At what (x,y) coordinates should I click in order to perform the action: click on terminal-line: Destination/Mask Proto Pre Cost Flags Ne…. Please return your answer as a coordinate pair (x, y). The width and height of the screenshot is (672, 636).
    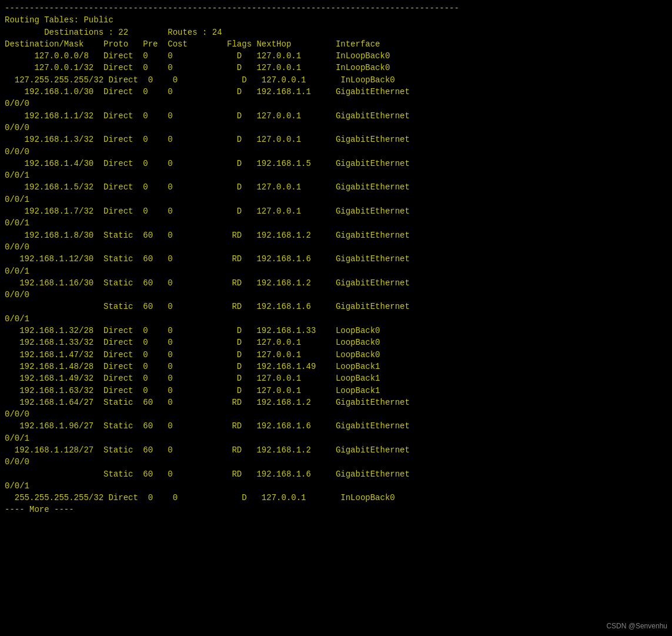
    Looking at the image, I should click on (336, 44).